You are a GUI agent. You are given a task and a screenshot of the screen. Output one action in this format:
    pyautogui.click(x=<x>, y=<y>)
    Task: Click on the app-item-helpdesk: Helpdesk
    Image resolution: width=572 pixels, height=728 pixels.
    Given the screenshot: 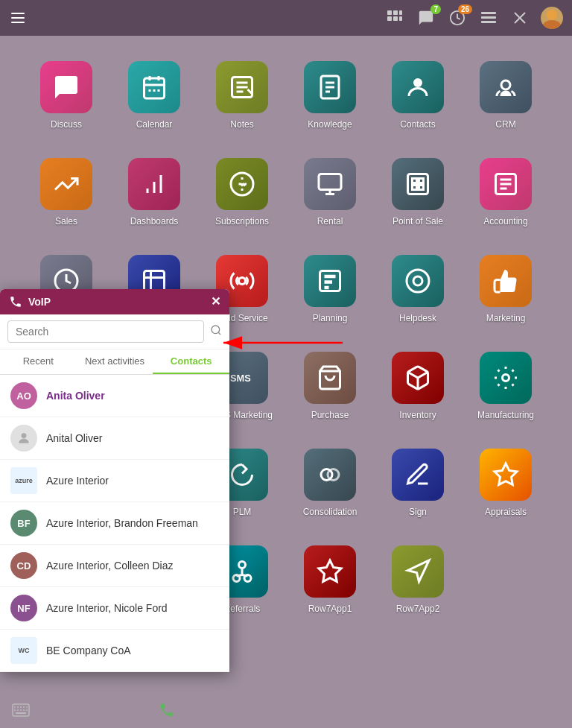 What is the action you would take?
    pyautogui.click(x=418, y=289)
    